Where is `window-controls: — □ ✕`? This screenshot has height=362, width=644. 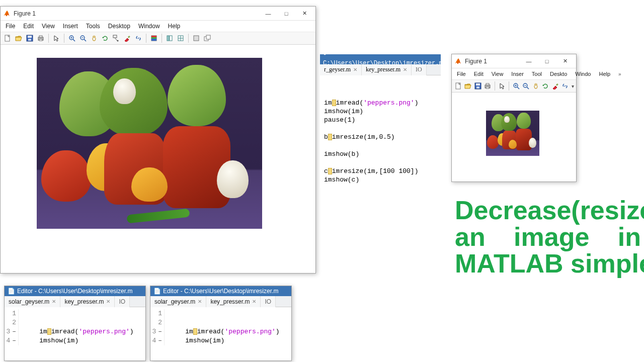 window-controls: — □ ✕ is located at coordinates (547, 61).